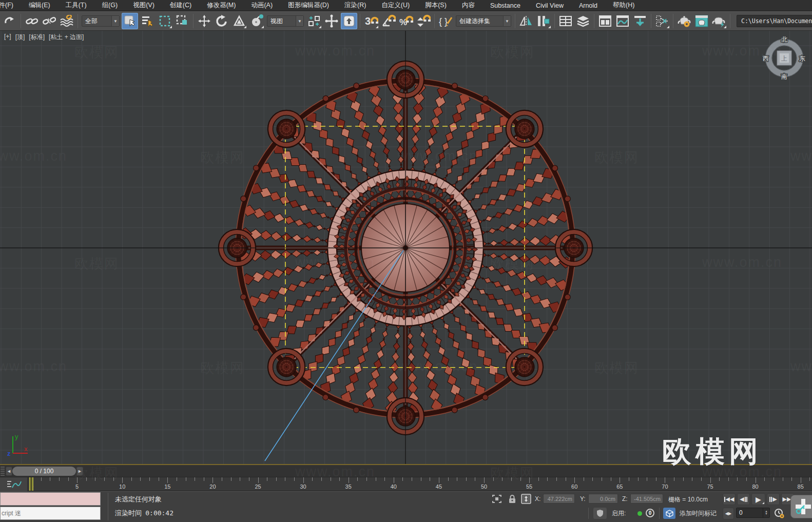 The height and width of the screenshot is (522, 812). Describe the element at coordinates (423, 21) in the screenshot. I see `spinner-snap-toggle` at that location.